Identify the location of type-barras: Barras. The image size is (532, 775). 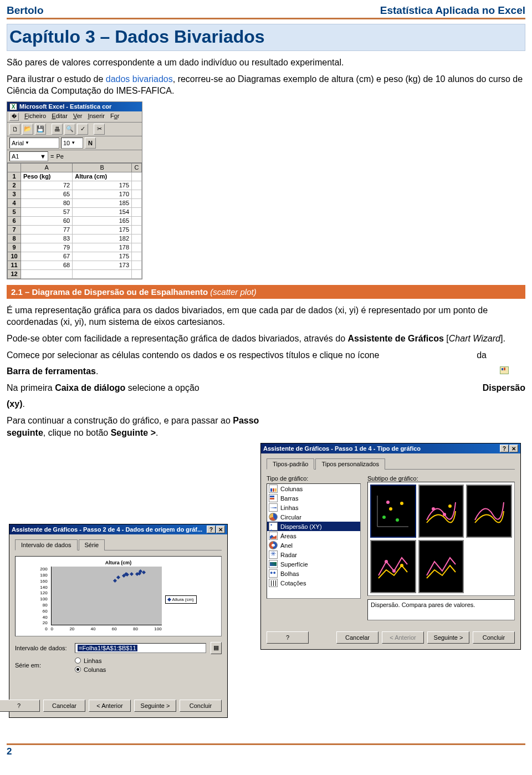
(314, 498).